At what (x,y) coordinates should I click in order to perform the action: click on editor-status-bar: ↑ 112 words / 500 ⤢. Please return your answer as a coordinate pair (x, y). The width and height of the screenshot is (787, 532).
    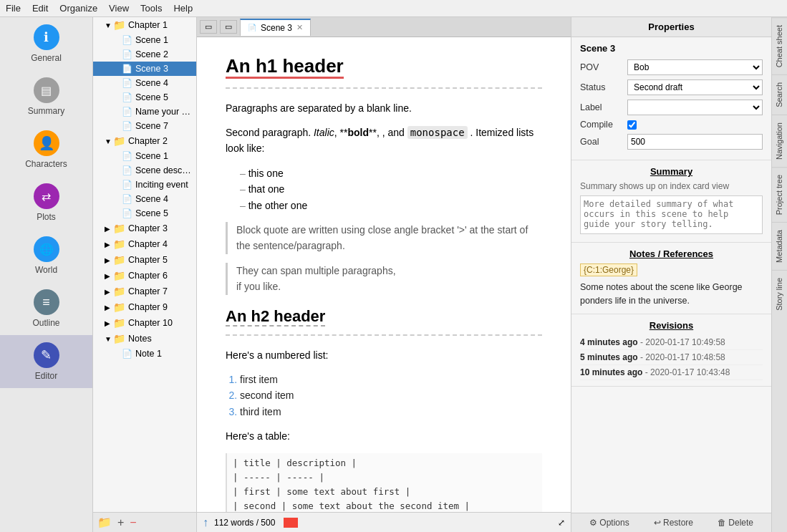
    Looking at the image, I should click on (384, 522).